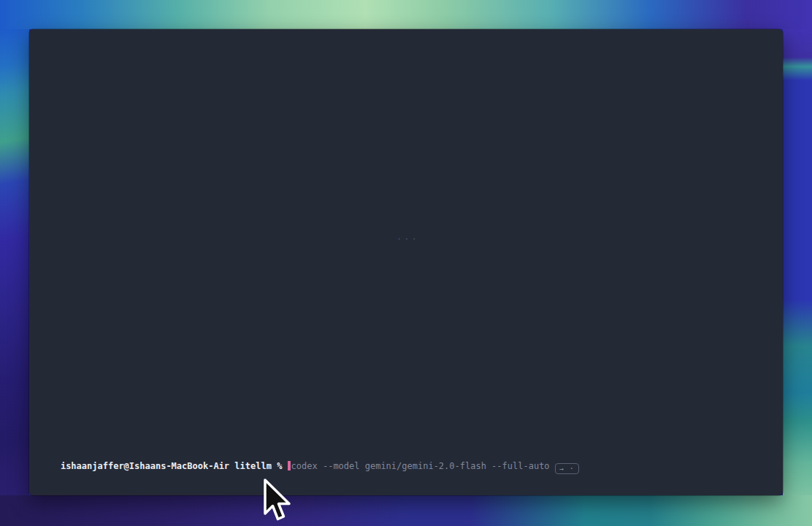 Image resolution: width=812 pixels, height=526 pixels. Describe the element at coordinates (424, 466) in the screenshot. I see `command-suggestion: codex --model gemini/gemini-2.0-flash --…` at that location.